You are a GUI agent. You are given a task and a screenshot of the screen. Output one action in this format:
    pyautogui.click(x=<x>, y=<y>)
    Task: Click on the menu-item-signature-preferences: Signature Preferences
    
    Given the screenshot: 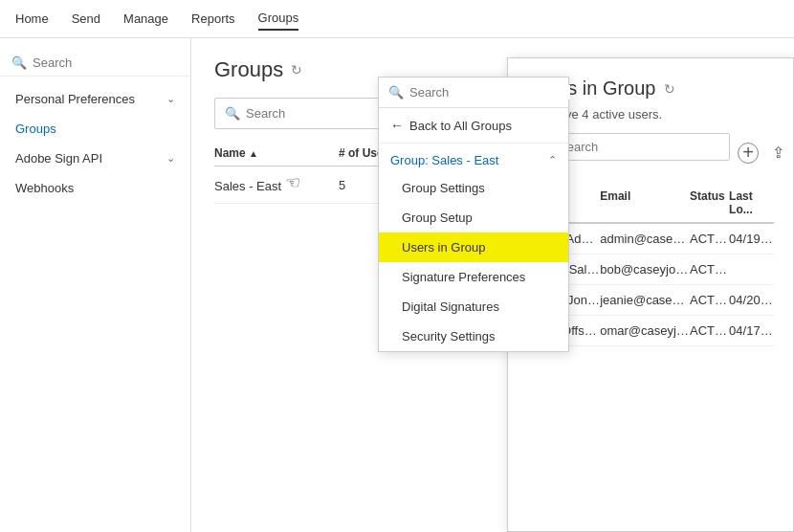 What is the action you would take?
    pyautogui.click(x=474, y=277)
    